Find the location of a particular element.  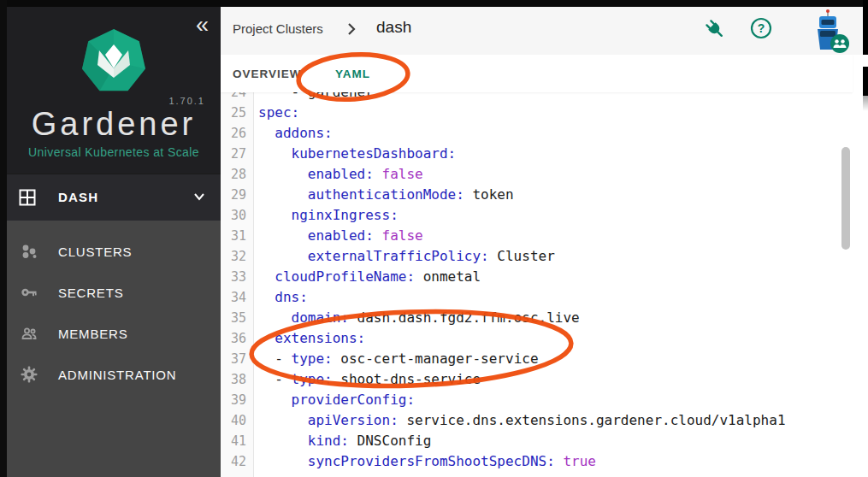

window-edge-left is located at coordinates (3, 238).